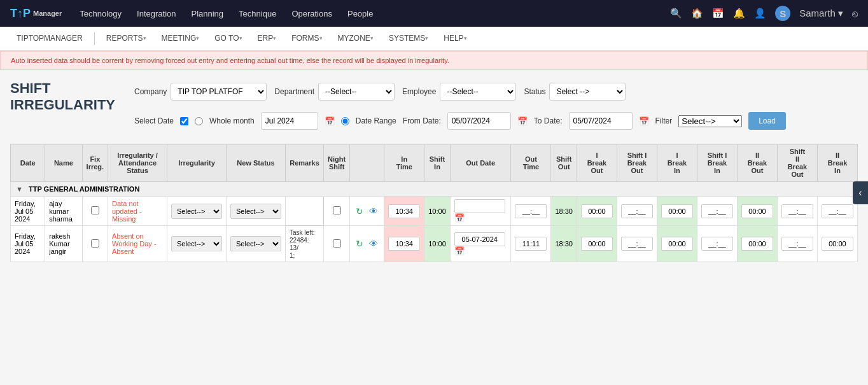 The image size is (868, 385). I want to click on cell-date-1: Friday, Jul 05 2024, so click(28, 211).